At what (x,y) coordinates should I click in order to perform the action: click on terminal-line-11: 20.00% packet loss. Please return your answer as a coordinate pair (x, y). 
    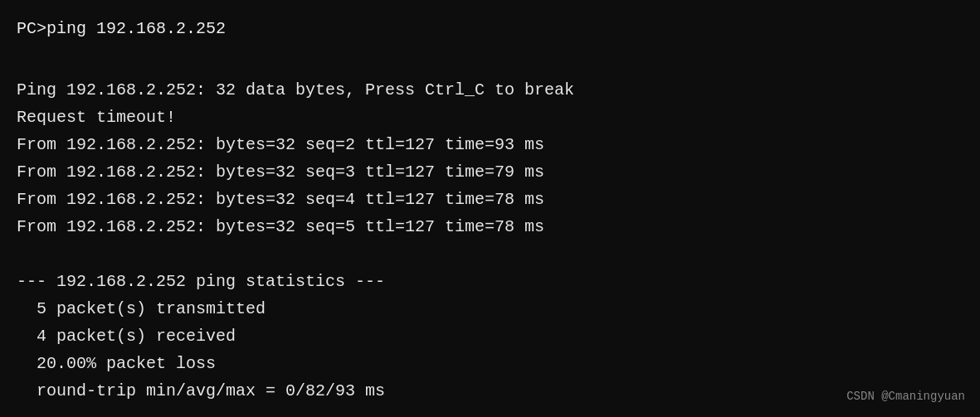
    Looking at the image, I should click on (490, 363).